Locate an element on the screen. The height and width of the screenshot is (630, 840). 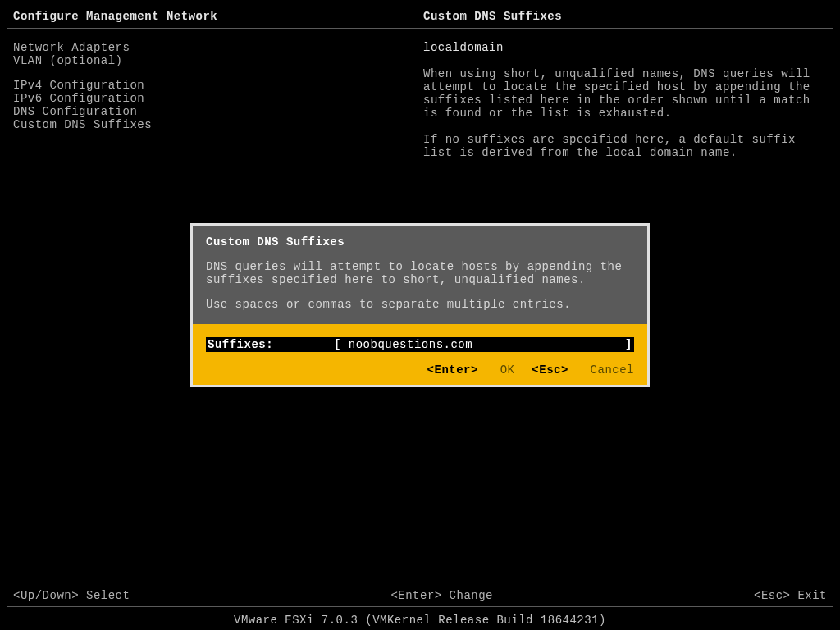
menu-item-vlan: VLAN (optional) is located at coordinates (210, 61).